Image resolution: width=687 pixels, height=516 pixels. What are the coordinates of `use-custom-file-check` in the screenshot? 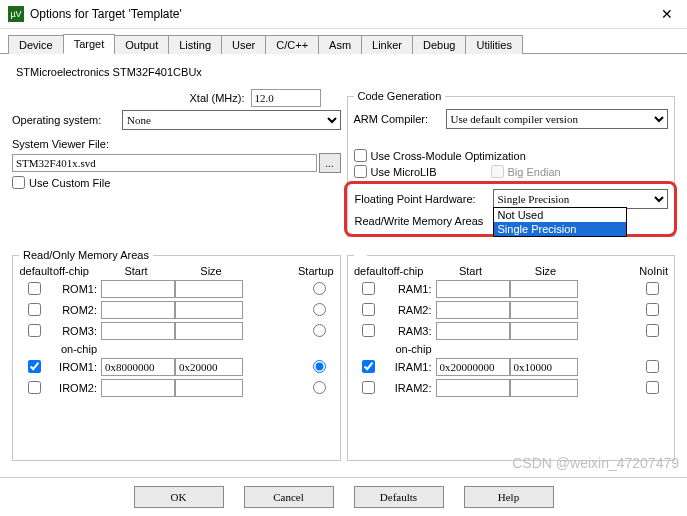 It's located at (18, 182).